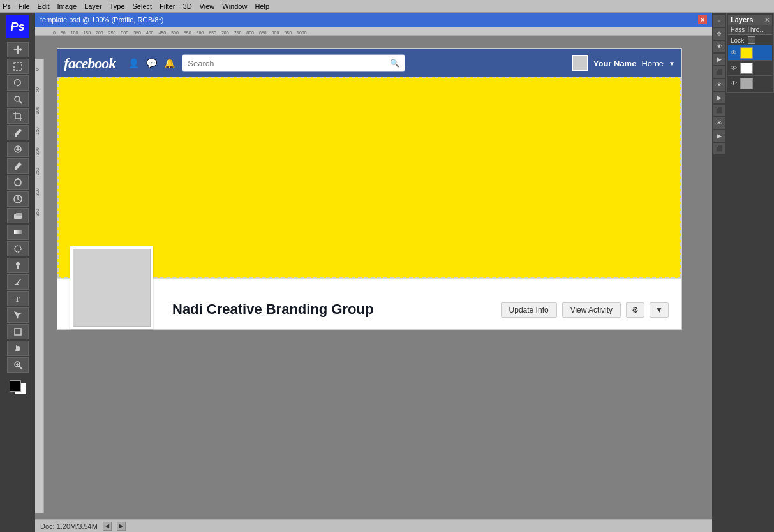 This screenshot has width=774, height=532. Describe the element at coordinates (703, 20) in the screenshot. I see `doc-close-button: ✕` at that location.